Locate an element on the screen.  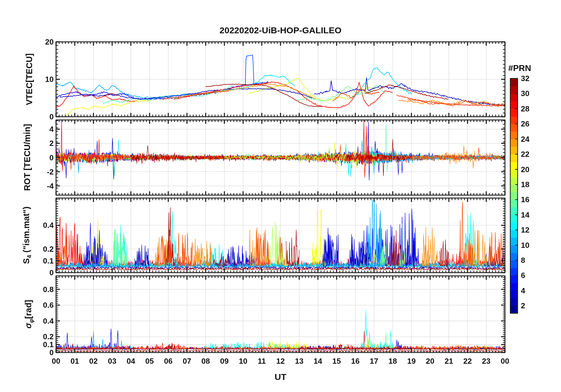
x-tick-label: 15 is located at coordinates (337, 361).